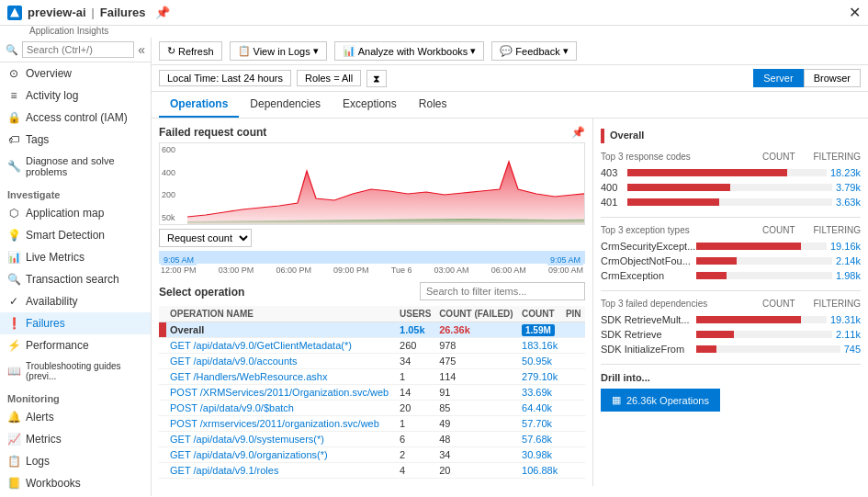 Image resolution: width=868 pixels, height=497 pixels. What do you see at coordinates (15, 13) in the screenshot?
I see `app-icon` at bounding box center [15, 13].